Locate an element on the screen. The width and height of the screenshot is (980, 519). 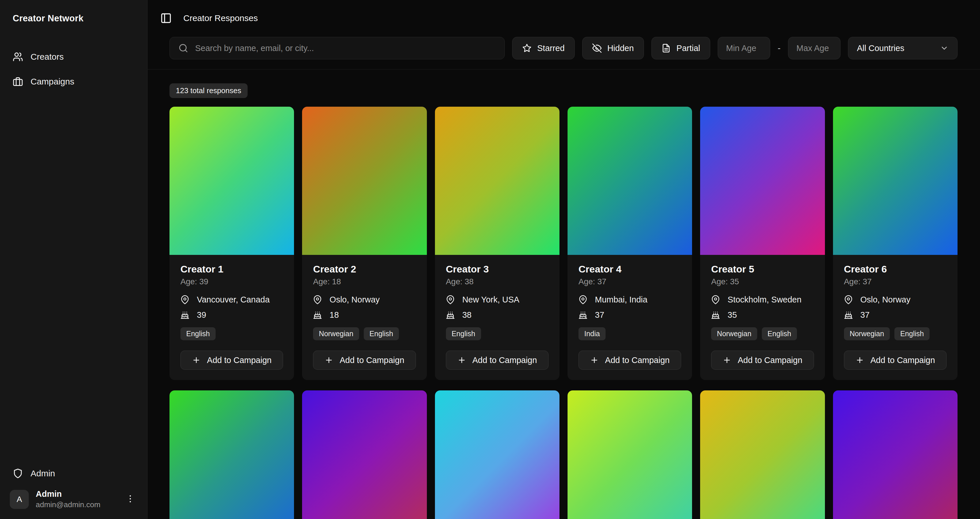
creator-age-label: Age: 18 is located at coordinates (364, 282).